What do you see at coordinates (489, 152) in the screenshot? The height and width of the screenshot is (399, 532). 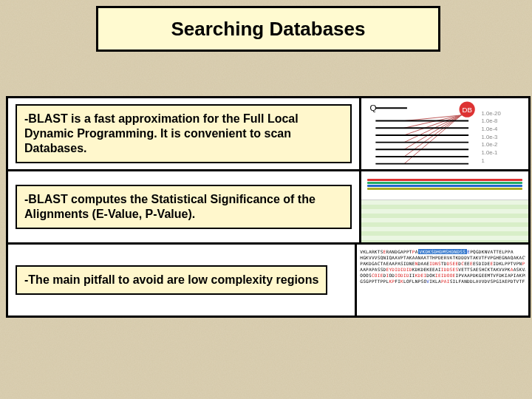 I see `evalue: 1.0e-1` at bounding box center [489, 152].